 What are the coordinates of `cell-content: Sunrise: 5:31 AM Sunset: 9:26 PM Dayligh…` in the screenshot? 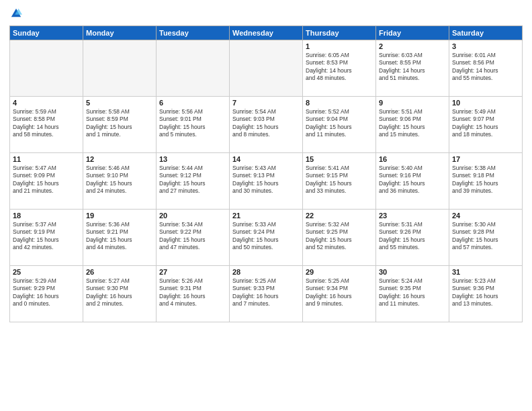 It's located at (412, 236).